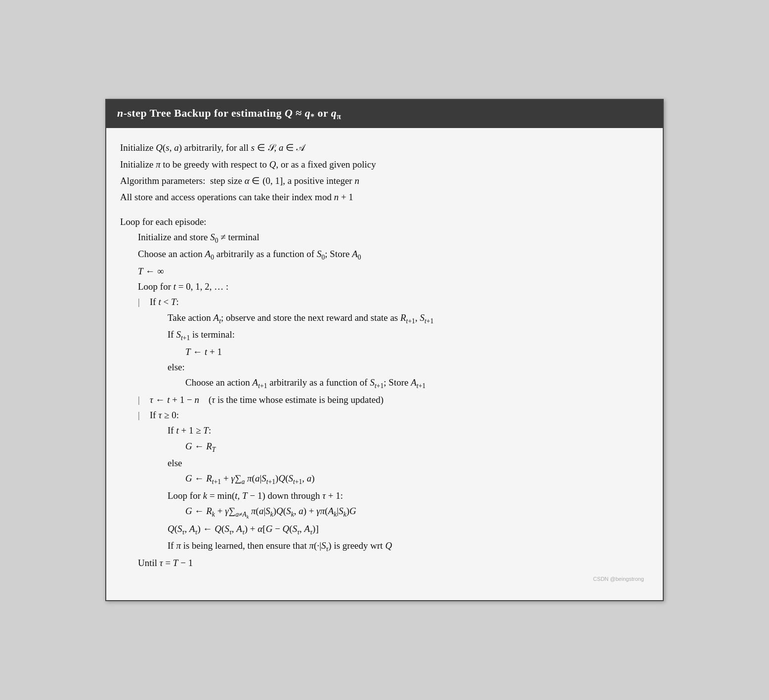  I want to click on else-label: else:, so click(408, 367).